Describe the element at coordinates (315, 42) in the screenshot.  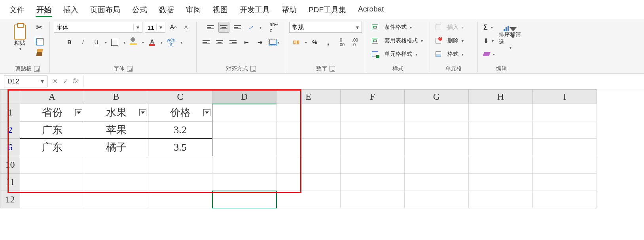
I see `percent-button: %` at that location.